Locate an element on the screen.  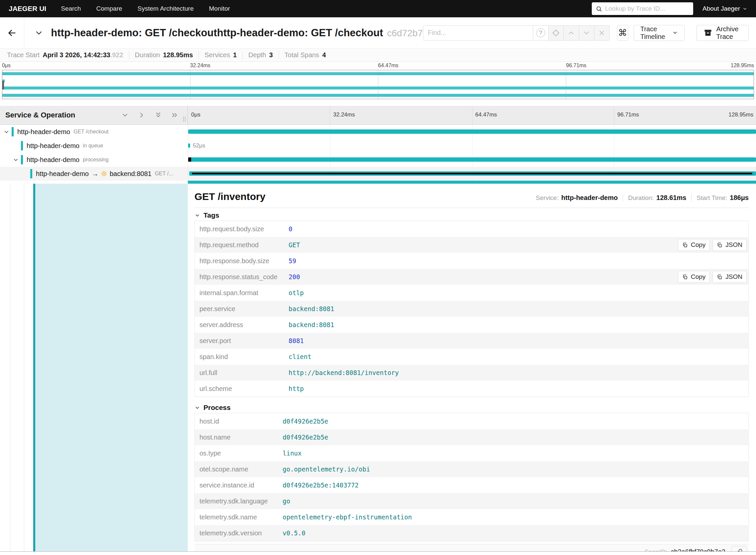
archive-icon is located at coordinates (708, 33).